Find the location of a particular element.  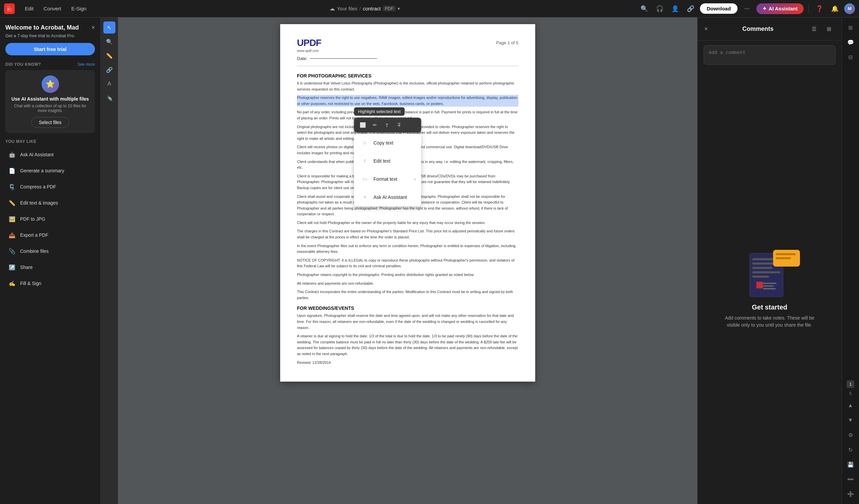

pdf-para-17: A retainer is due at signing to hold the… is located at coordinates (408, 345).